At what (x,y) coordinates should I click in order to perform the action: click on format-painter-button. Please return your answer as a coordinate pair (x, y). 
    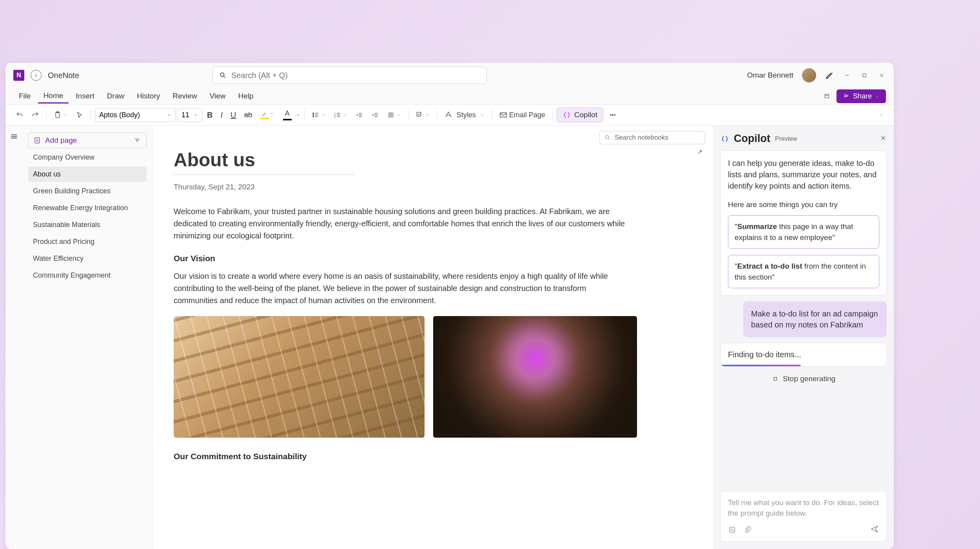
    Looking at the image, I should click on (80, 115).